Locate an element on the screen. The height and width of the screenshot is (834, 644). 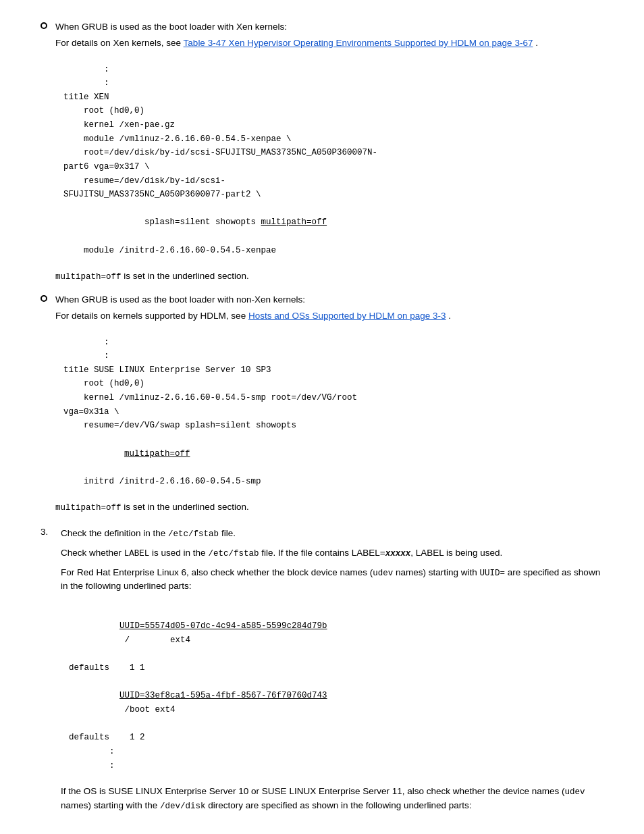
code-module-xen: module /vmlinuz-2.6.16.60-0.54.5-xenpae … is located at coordinates (329, 139).